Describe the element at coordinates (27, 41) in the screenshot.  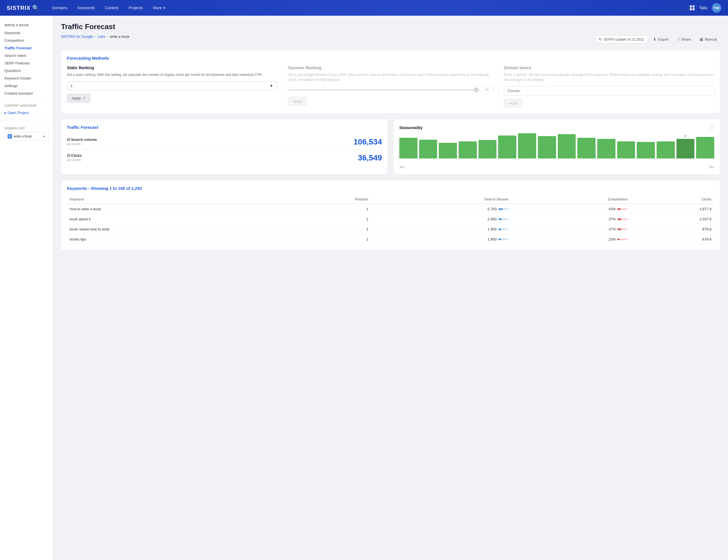
I see `sidebar-item-competitors: Competitors` at that location.